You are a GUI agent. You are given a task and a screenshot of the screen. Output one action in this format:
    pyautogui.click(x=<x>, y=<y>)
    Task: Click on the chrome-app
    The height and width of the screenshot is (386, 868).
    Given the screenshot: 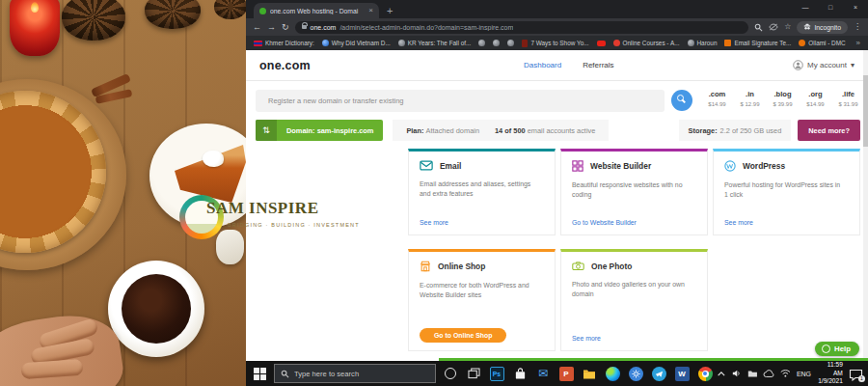 What is the action you would take?
    pyautogui.click(x=705, y=373)
    